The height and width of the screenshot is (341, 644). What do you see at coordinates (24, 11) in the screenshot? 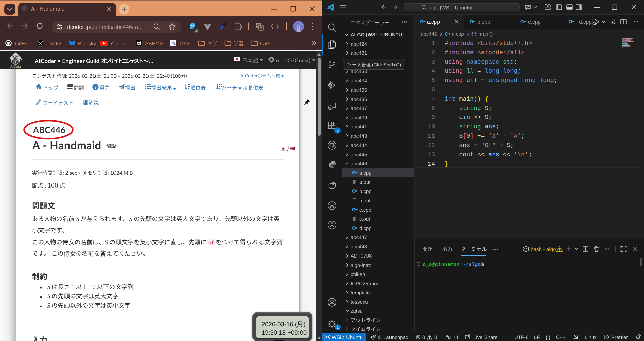
I see `svg-text: AtC` at bounding box center [24, 11].